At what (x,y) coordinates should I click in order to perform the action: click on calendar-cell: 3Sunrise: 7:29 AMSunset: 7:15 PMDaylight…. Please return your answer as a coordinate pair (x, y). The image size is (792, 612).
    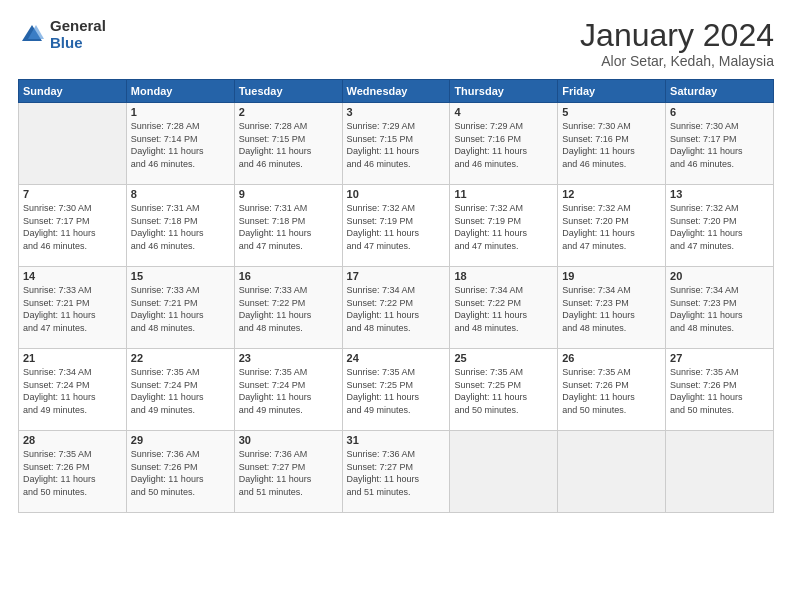
    Looking at the image, I should click on (396, 144).